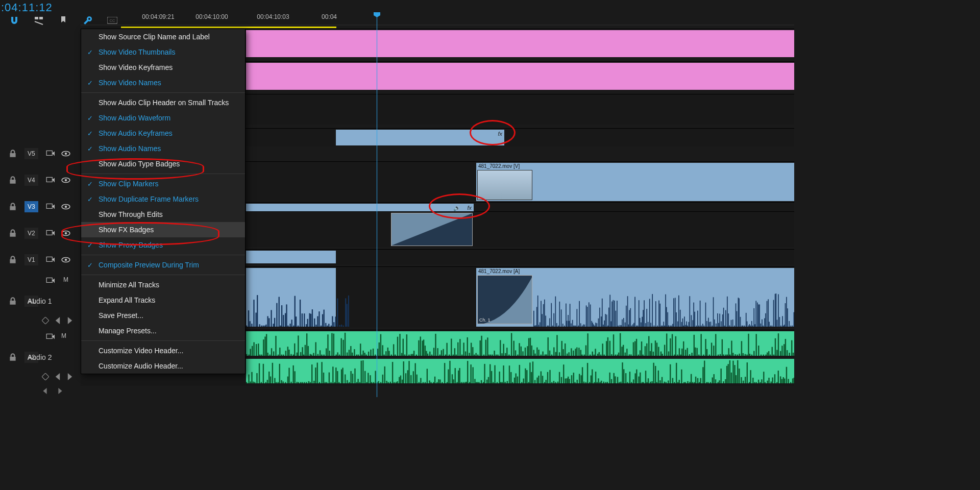 This screenshot has height=490, width=980. What do you see at coordinates (112, 20) in the screenshot?
I see `captions-icon: CC` at bounding box center [112, 20].